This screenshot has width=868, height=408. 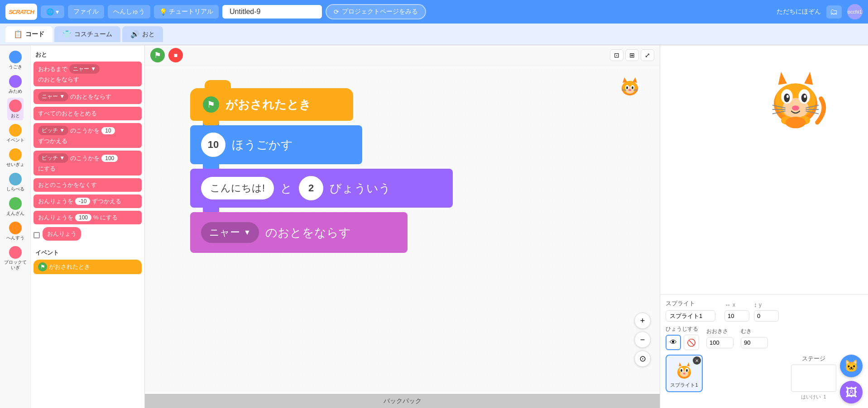 I want to click on block-play-sound: ニャー ▼ のおとをならす, so click(x=88, y=97).